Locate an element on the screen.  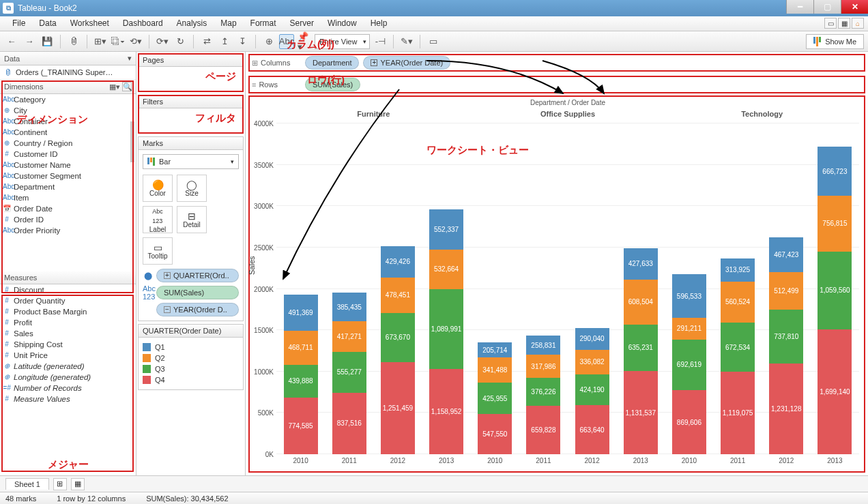
bar: 1,251,459673,670478,451429,426 is located at coordinates (398, 289).